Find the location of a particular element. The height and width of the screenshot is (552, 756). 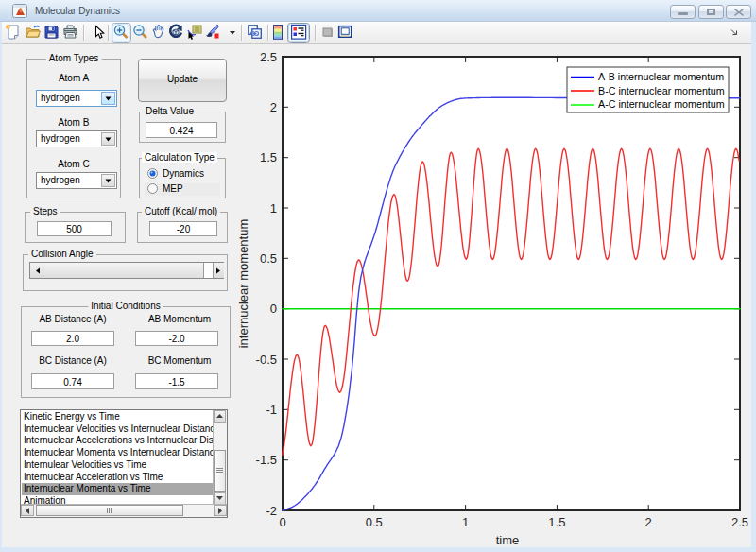

svg-text: -1 is located at coordinates (271, 410).